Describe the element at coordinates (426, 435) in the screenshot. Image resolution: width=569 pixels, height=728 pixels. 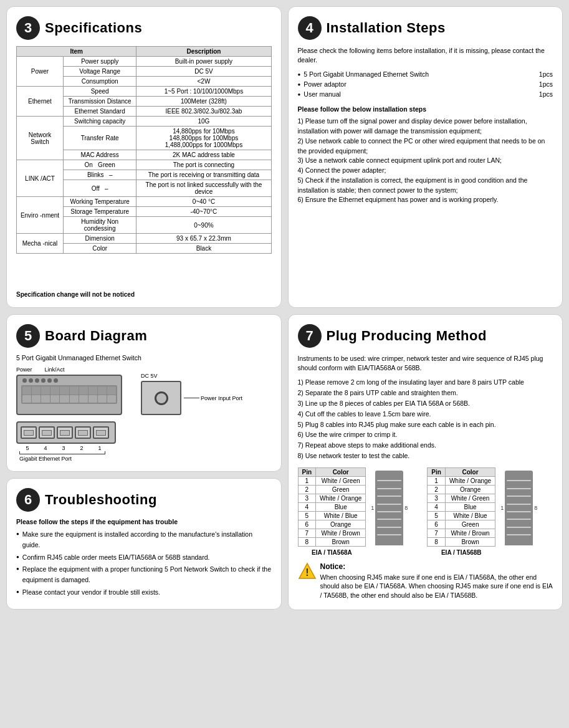
I see `plug-step: 6) Use the wire crimper to crimp it.` at that location.